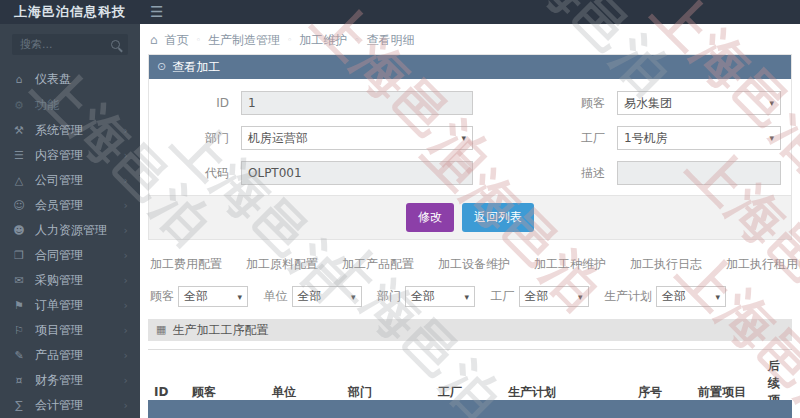 The image size is (800, 418). What do you see at coordinates (699, 138) in the screenshot?
I see `factory-select: 1号机房 ▾` at bounding box center [699, 138].